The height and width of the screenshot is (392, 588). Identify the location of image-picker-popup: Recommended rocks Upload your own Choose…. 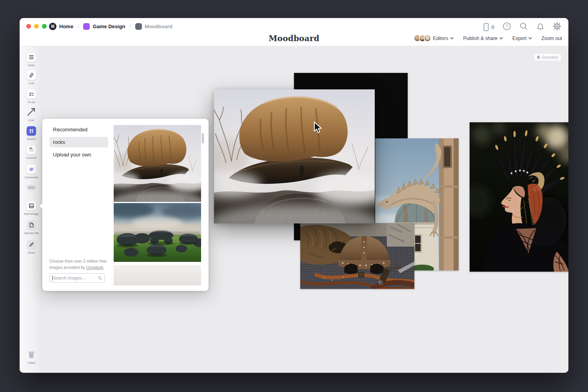
(125, 205).